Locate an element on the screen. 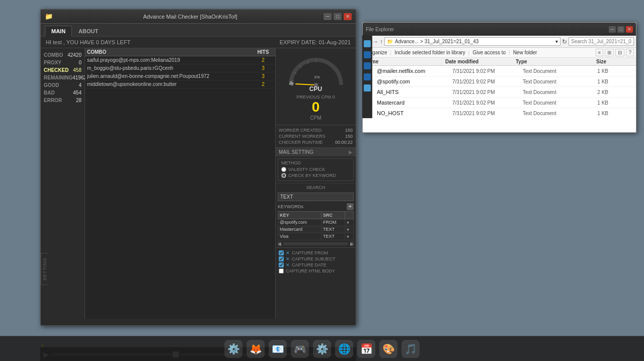 The height and width of the screenshot is (361, 644). file-row: 📄 All_HITS 7/31/2021 9:02 PM Text Docume… is located at coordinates (499, 93).